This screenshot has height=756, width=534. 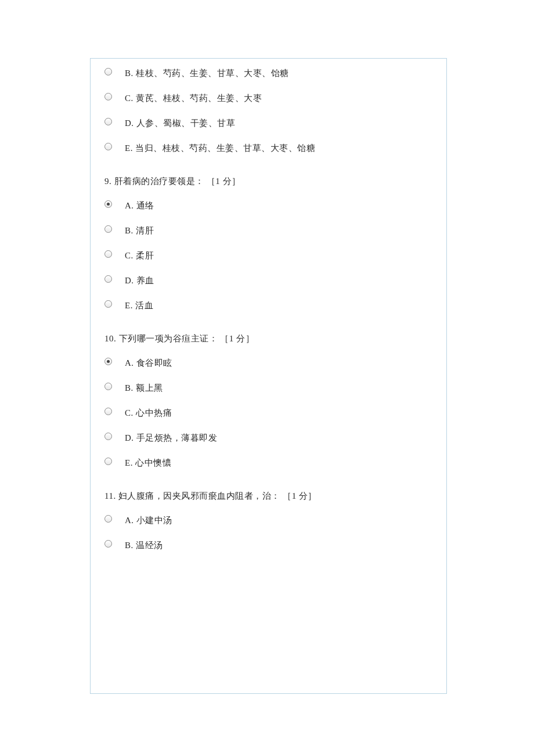 What do you see at coordinates (268, 388) in the screenshot?
I see `q10-option-b: B. 额上黑` at bounding box center [268, 388].